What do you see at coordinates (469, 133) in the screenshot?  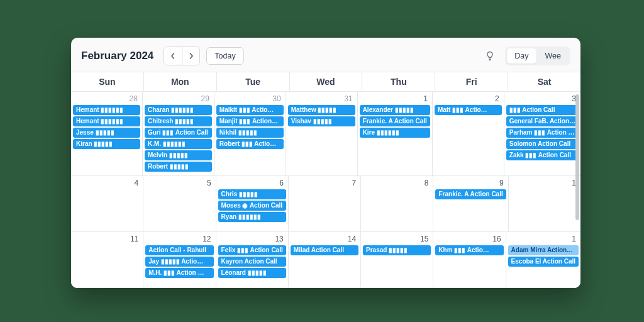 I see `day-cell: 2Matt ▮▮▮ Actio…` at bounding box center [469, 133].